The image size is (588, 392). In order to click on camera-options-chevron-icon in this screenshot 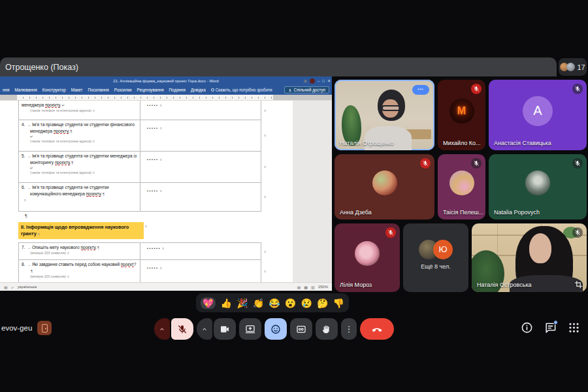, I will do `click(204, 329)`.